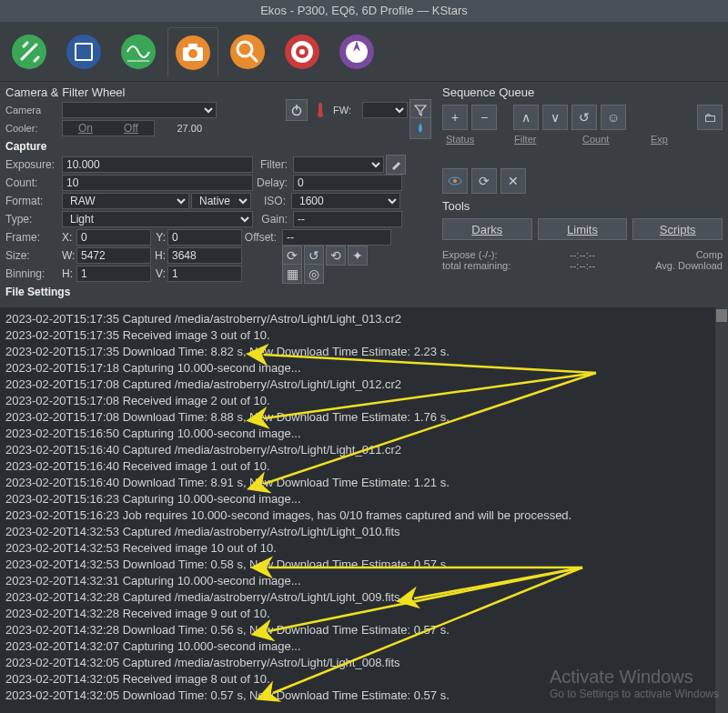 This screenshot has width=728, height=713. Describe the element at coordinates (348, 219) in the screenshot. I see `gain-input` at that location.